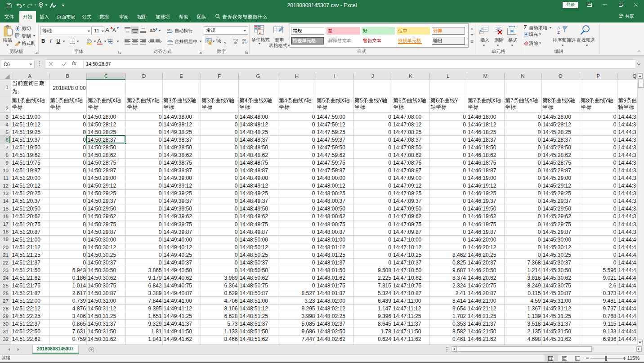 The height and width of the screenshot is (363, 644). I want to click on svg-text: Z, so click(559, 32).